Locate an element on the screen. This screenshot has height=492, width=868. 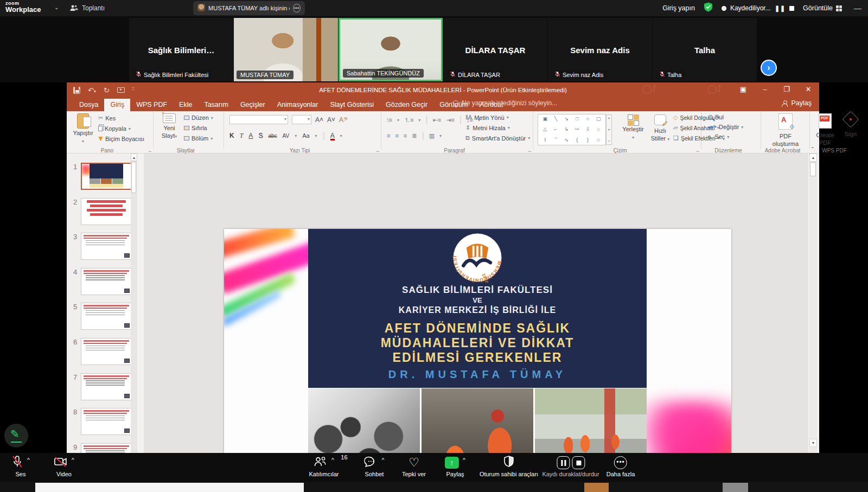
underline-button: A is located at coordinates (251, 136).